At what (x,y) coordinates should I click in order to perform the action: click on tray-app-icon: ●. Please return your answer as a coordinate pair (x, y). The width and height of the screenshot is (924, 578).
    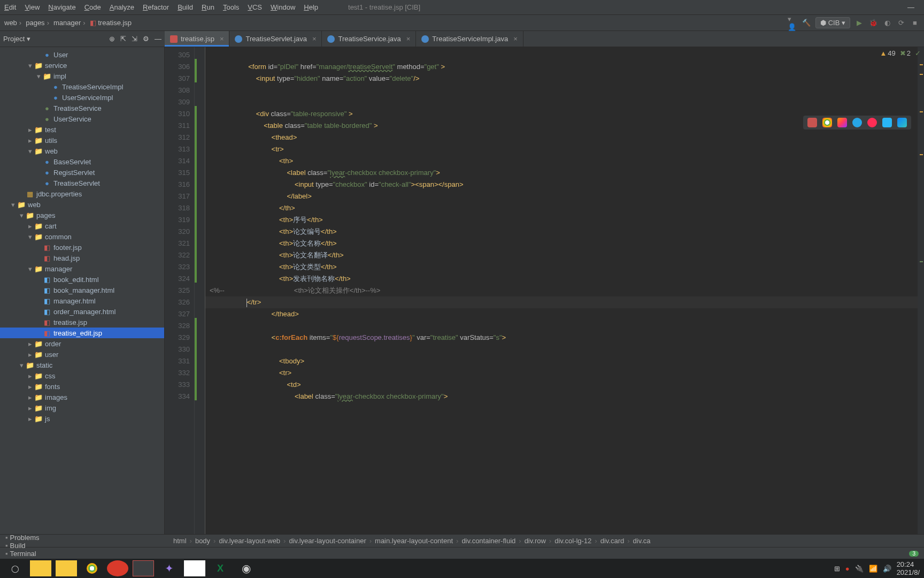
    Looking at the image, I should click on (848, 568).